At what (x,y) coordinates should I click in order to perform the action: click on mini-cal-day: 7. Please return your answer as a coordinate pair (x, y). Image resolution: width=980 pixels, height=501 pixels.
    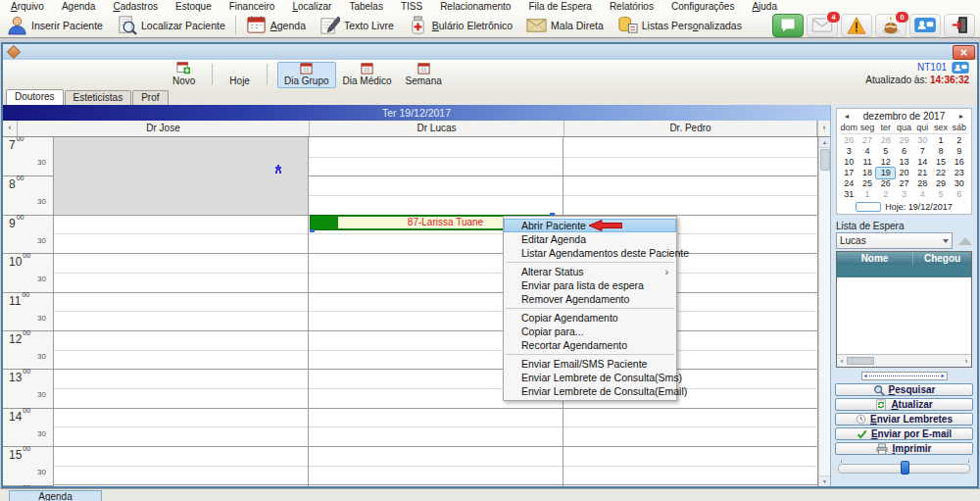
    Looking at the image, I should click on (923, 151).